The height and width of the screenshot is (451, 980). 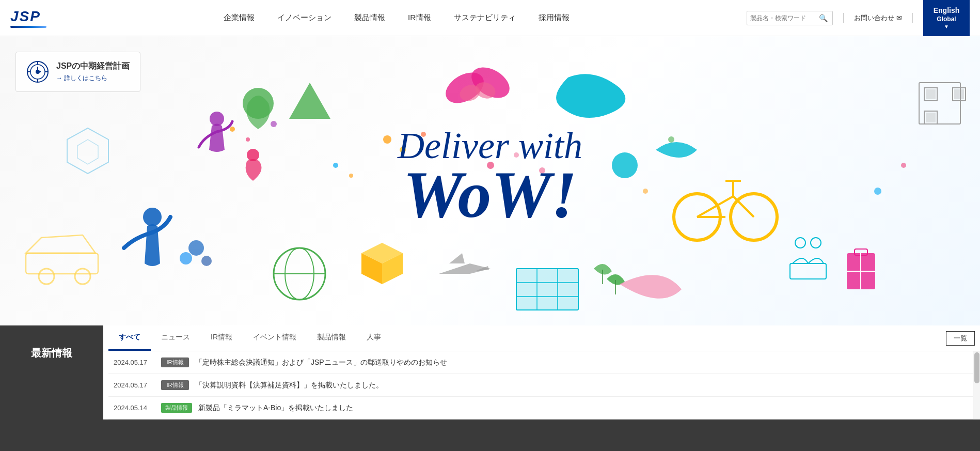 What do you see at coordinates (397, 18) in the screenshot?
I see `main-nav: 企業情報 イノベーション 製品情報 IR情報 サステナビリティ 採用情報` at bounding box center [397, 18].